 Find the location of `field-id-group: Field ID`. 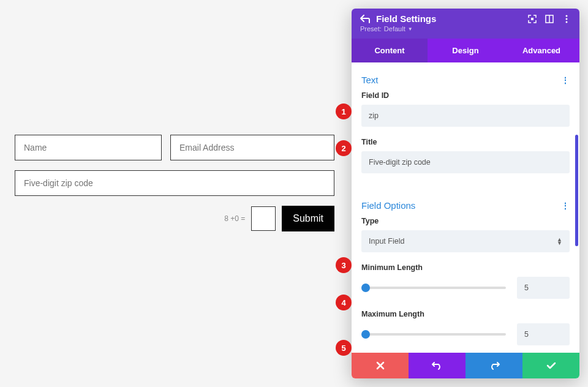

field-id-group: Field ID is located at coordinates (466, 109).